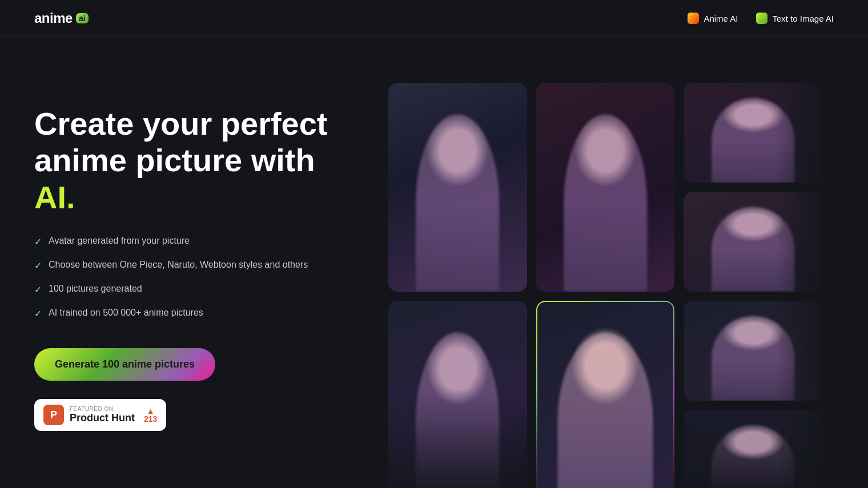 The image size is (868, 488). What do you see at coordinates (102, 415) in the screenshot?
I see `ph-text-block: FEATURED ON Product Hunt` at bounding box center [102, 415].